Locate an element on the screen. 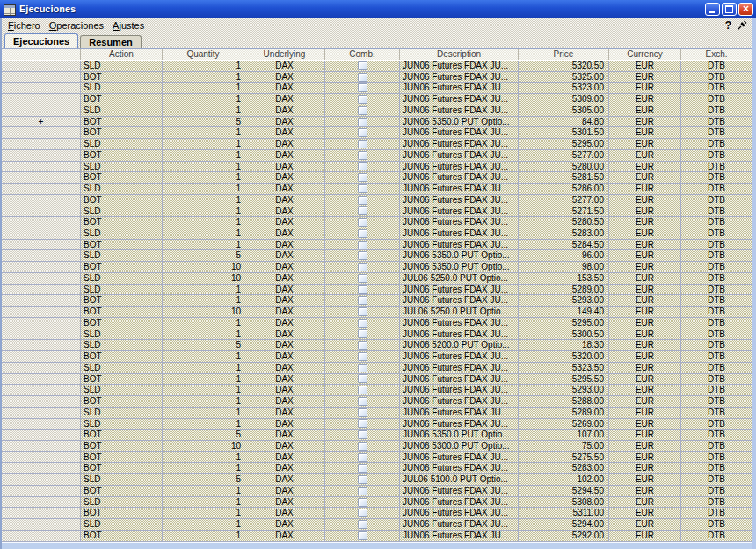 This screenshot has height=549, width=756. table-row: SLD 1 DAX JUN06 Futures FDAX JU... 5289.… is located at coordinates (377, 290).